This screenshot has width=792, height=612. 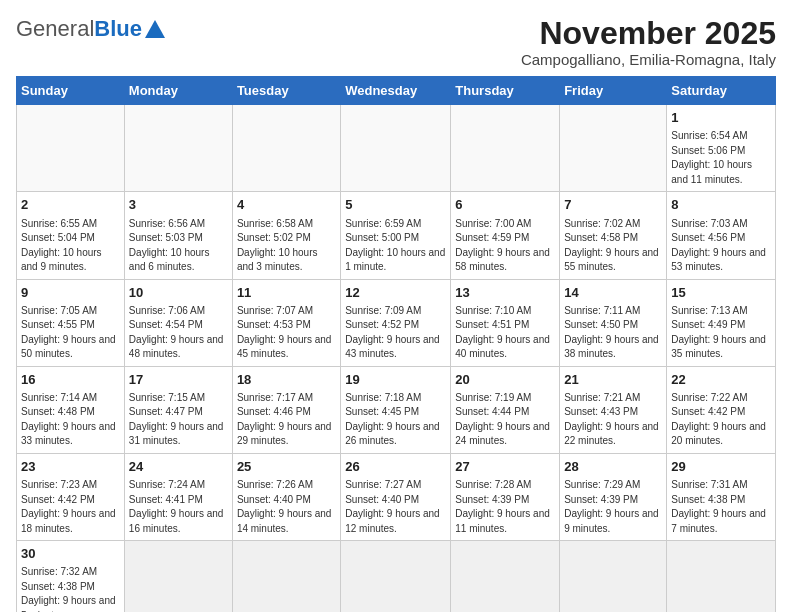 What do you see at coordinates (721, 467) in the screenshot?
I see `day-number: 29` at bounding box center [721, 467].